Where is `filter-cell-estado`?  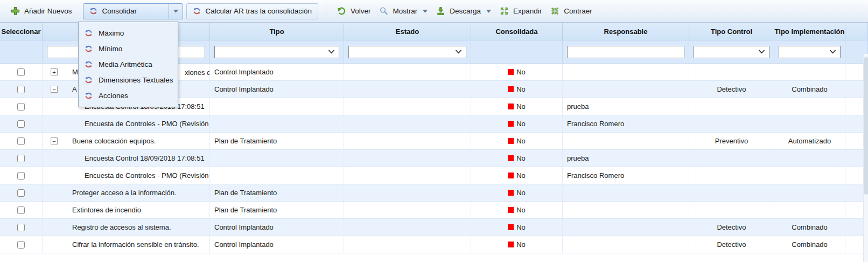
filter-cell-estado is located at coordinates (408, 52).